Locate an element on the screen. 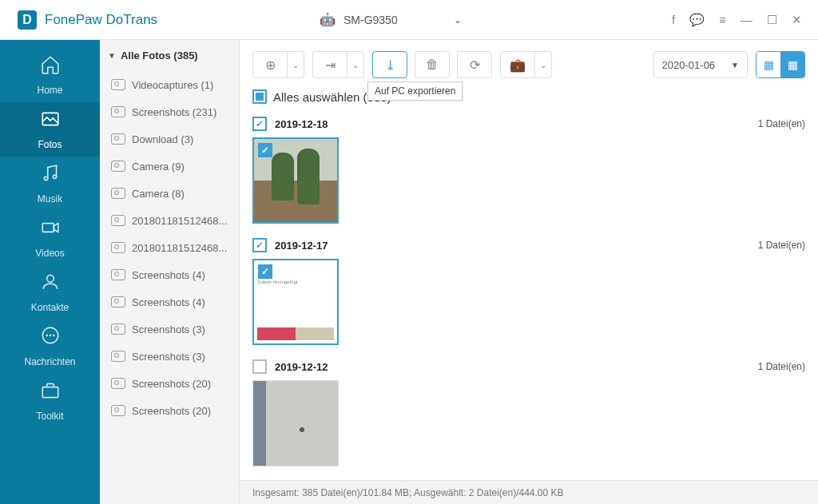 The image size is (818, 504). folder-button: 💼 is located at coordinates (518, 65).